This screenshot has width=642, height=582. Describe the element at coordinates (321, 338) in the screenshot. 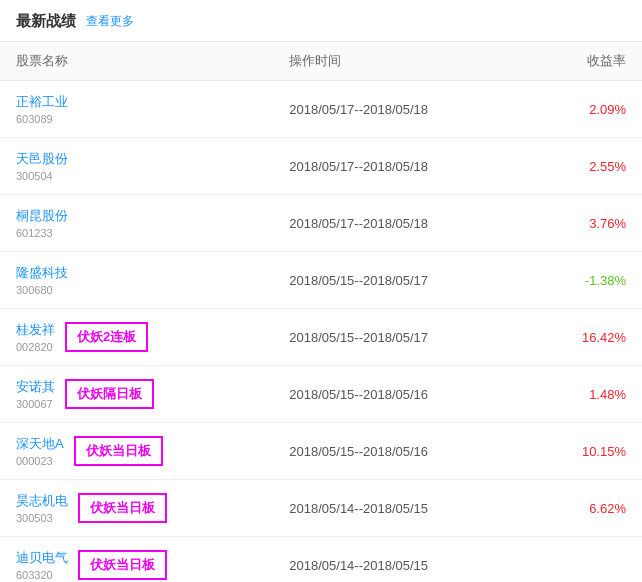

I see `table-row: 桂发祥002820伏妖2连板2018/05/15--2018/05/1716.4…` at that location.